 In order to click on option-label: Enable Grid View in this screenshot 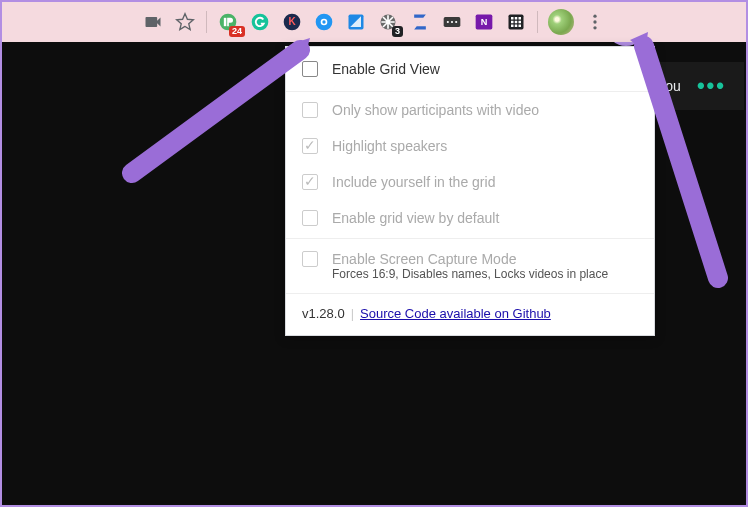, I will do `click(386, 69)`.